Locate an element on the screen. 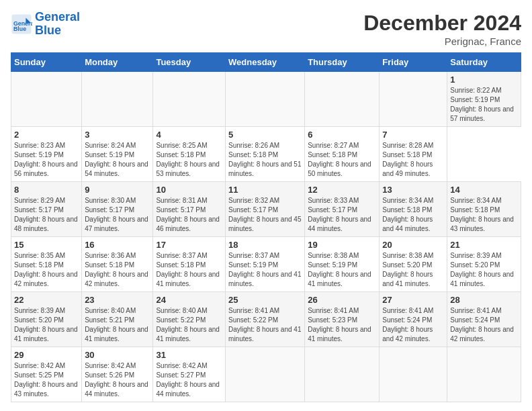 Image resolution: width=532 pixels, height=411 pixels. day-number: 30 is located at coordinates (117, 355).